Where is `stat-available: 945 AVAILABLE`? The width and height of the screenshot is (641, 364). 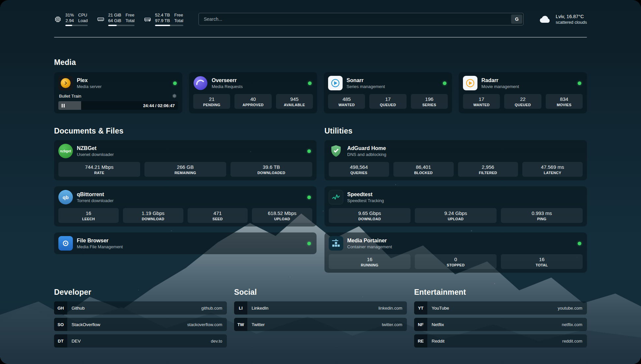
stat-available: 945 AVAILABLE is located at coordinates (294, 102).